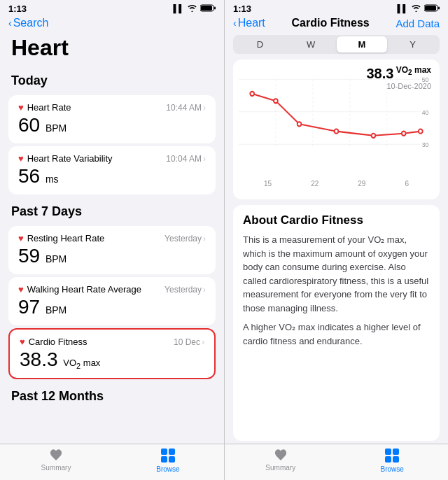 This screenshot has width=448, height=480. What do you see at coordinates (112, 210) in the screenshot?
I see `section-past7: Past 7 Days` at bounding box center [112, 210].